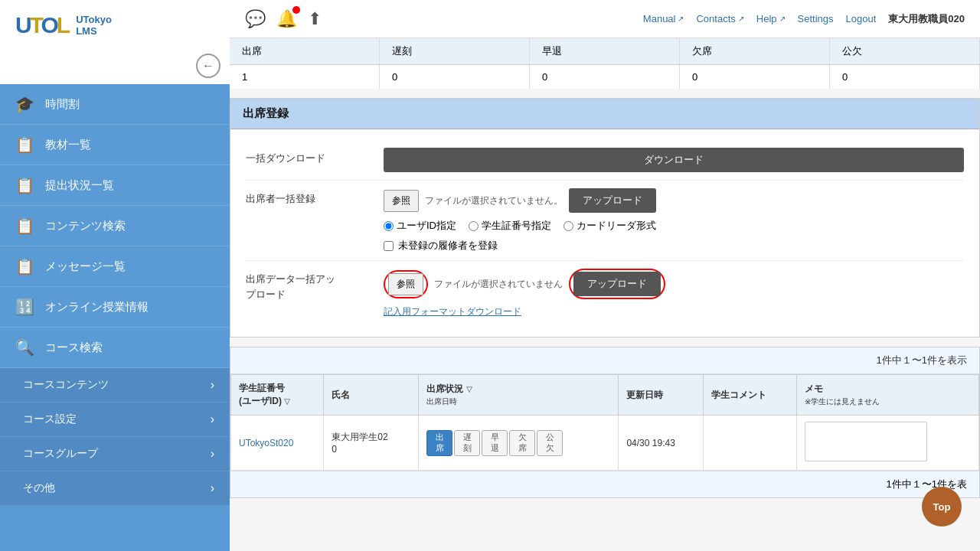 Image resolution: width=980 pixels, height=551 pixels. What do you see at coordinates (115, 488) in the screenshot?
I see `sidebar-item-other: その他 ›` at bounding box center [115, 488].